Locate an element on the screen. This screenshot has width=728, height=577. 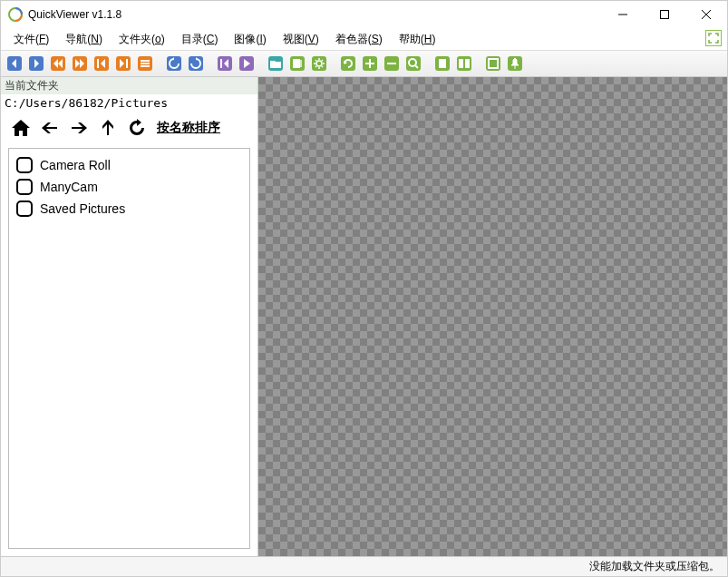
prev-button is located at coordinates (15, 64).